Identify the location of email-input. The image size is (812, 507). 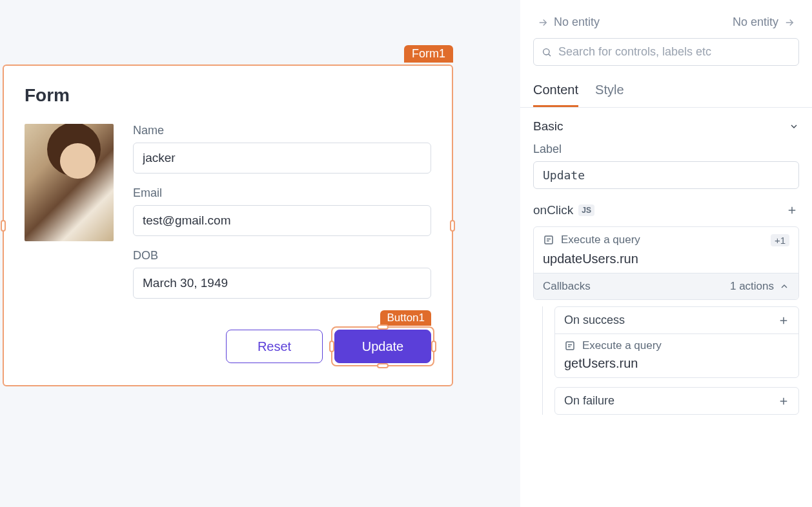
(282, 221).